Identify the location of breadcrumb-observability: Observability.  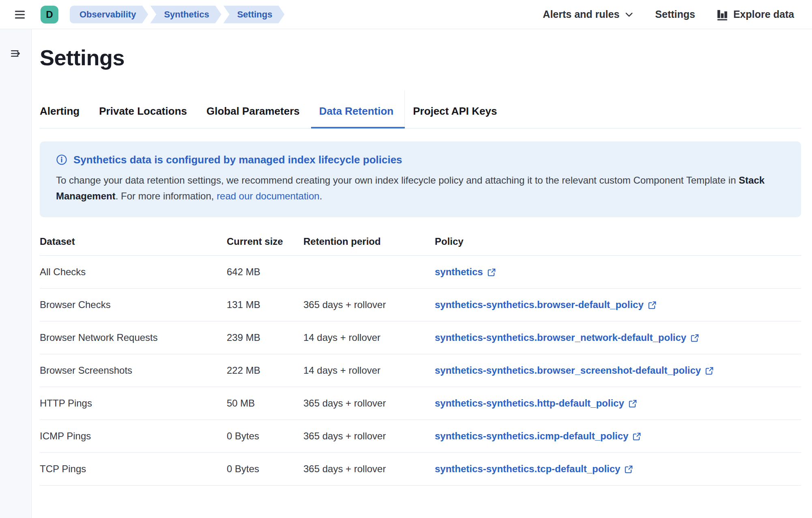
(109, 15).